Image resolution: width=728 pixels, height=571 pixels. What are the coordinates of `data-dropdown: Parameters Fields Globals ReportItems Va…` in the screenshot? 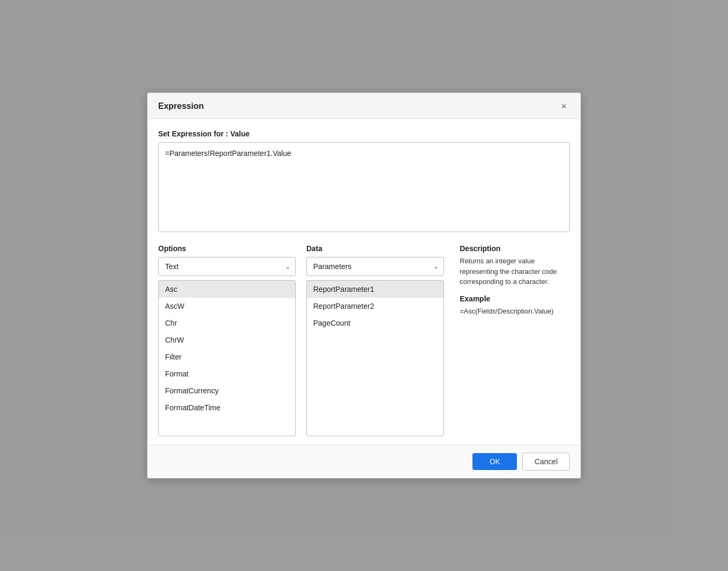 It's located at (375, 266).